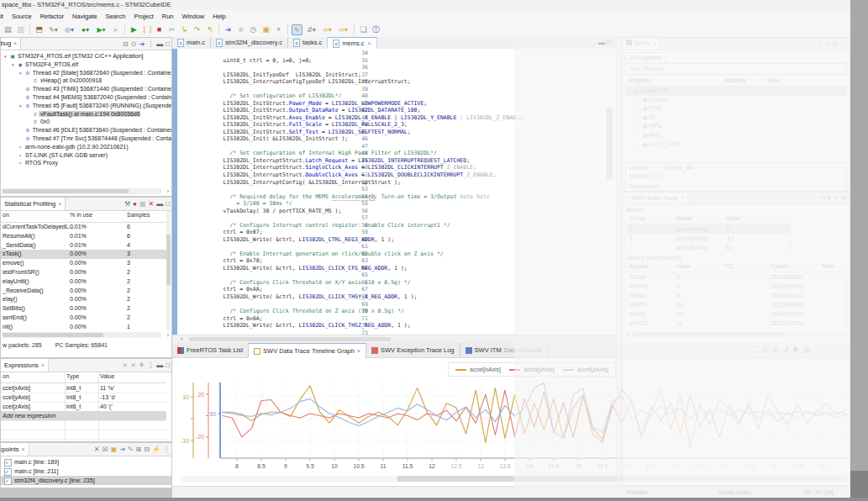  Describe the element at coordinates (11, 44) in the screenshot. I see `tab-debug: Debug×` at that location.